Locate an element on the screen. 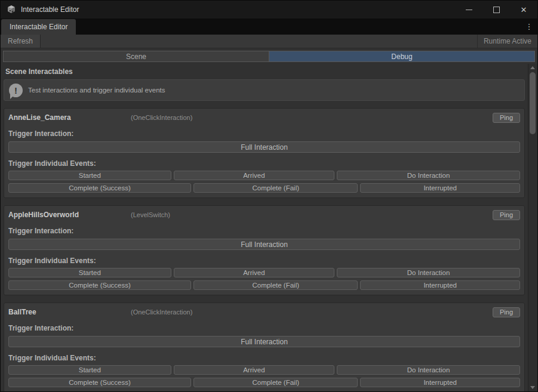 Image resolution: width=538 pixels, height=392 pixels. toolbar: Refresh Runtime Active is located at coordinates (269, 42).